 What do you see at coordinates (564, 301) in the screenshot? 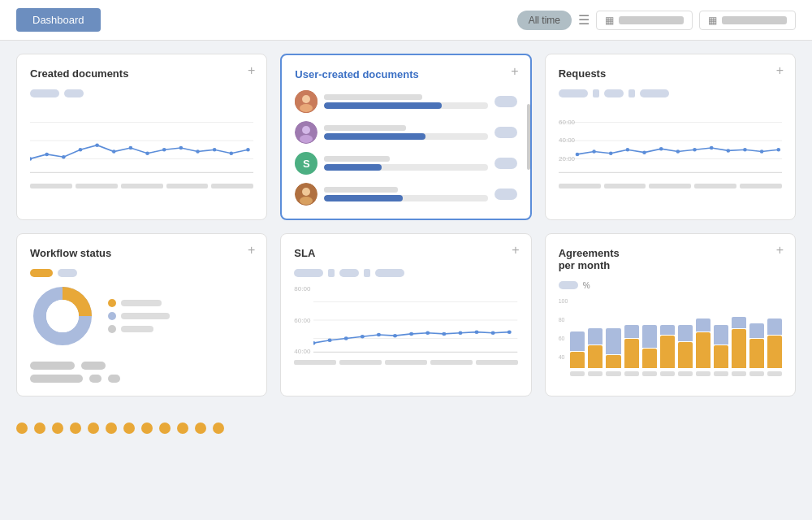
I see `y-label-agr: 100` at bounding box center [564, 301].